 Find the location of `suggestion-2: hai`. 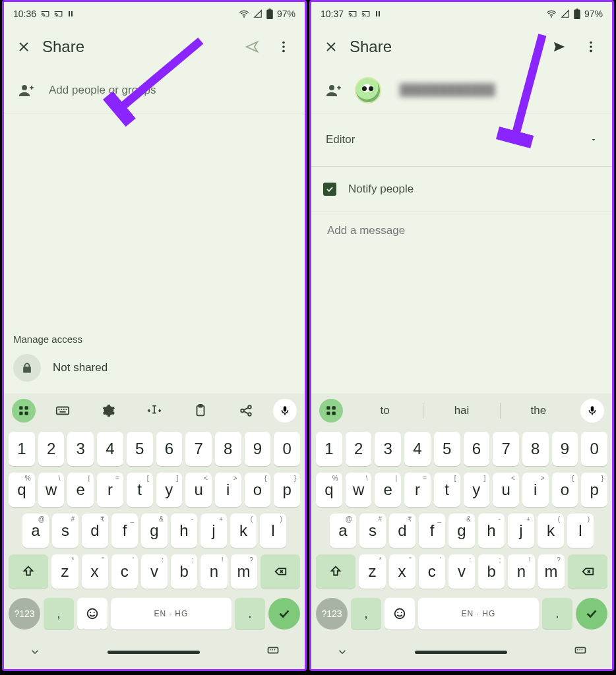

suggestion-2: hai is located at coordinates (462, 411).